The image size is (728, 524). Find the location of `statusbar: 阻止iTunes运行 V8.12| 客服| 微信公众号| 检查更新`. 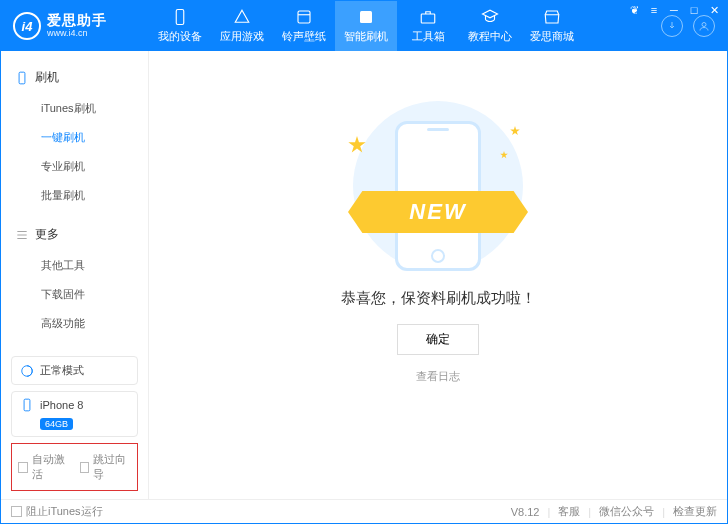

statusbar: 阻止iTunes运行 V8.12| 客服| 微信公众号| 检查更新 is located at coordinates (364, 511).